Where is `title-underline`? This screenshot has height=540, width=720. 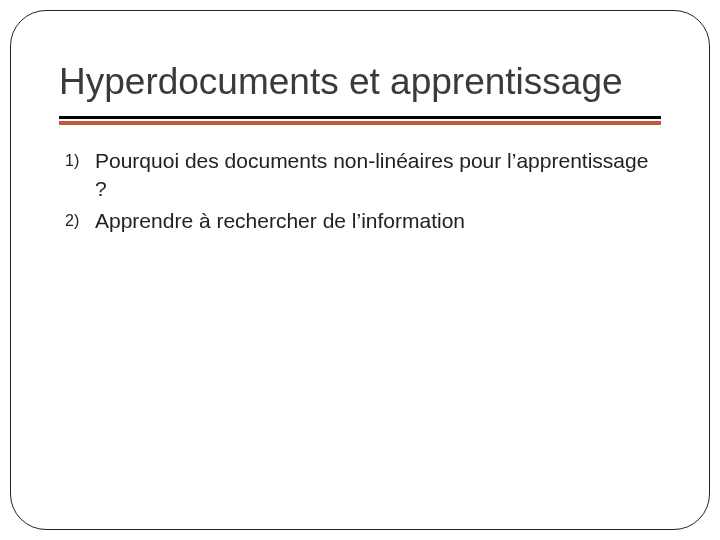
title-underline is located at coordinates (360, 120).